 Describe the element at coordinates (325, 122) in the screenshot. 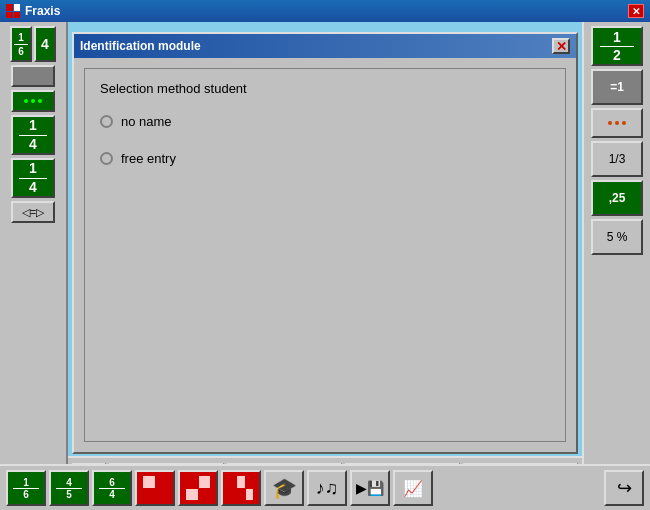

I see `radio-no-name: no name` at that location.